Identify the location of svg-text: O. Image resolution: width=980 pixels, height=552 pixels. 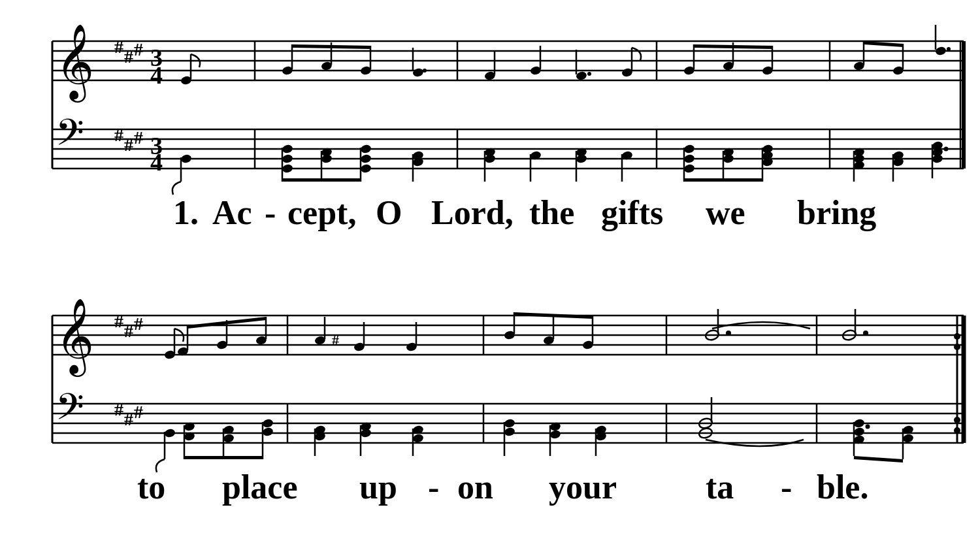
(389, 213).